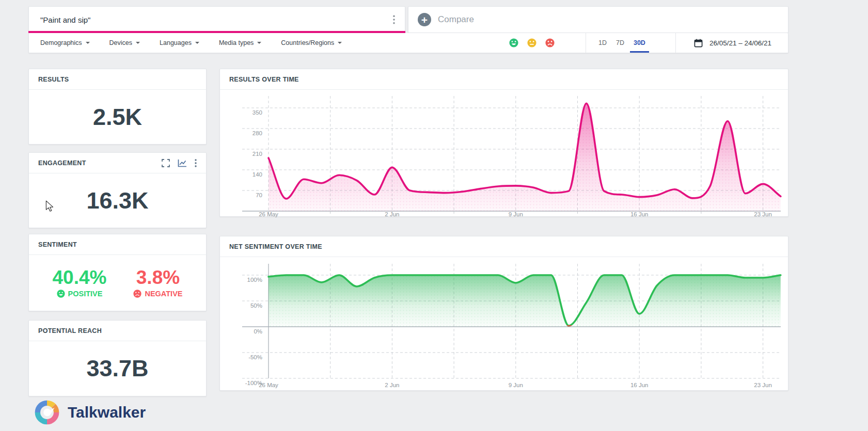 This screenshot has height=431, width=868. What do you see at coordinates (206, 20) in the screenshot?
I see `search-input` at bounding box center [206, 20].